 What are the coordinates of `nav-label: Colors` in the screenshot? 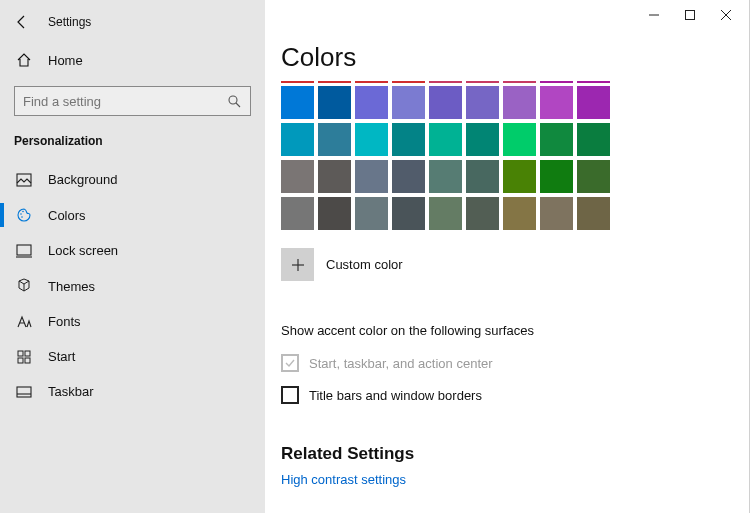 It's located at (67, 216).